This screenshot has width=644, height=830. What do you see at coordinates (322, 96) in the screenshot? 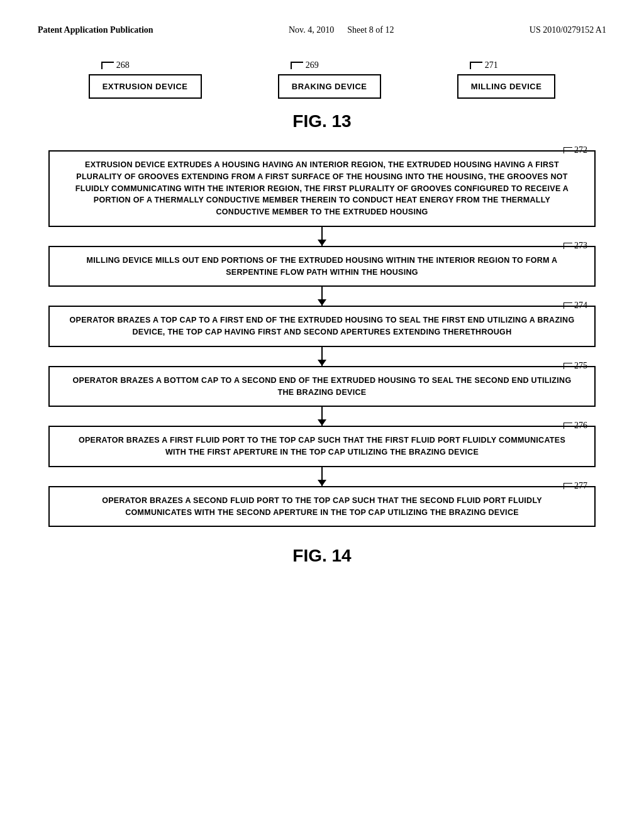
I see `fig13-section: 268 EXTRUSION DEVICE 269 BRAKING DEVICE …` at bounding box center [322, 96].